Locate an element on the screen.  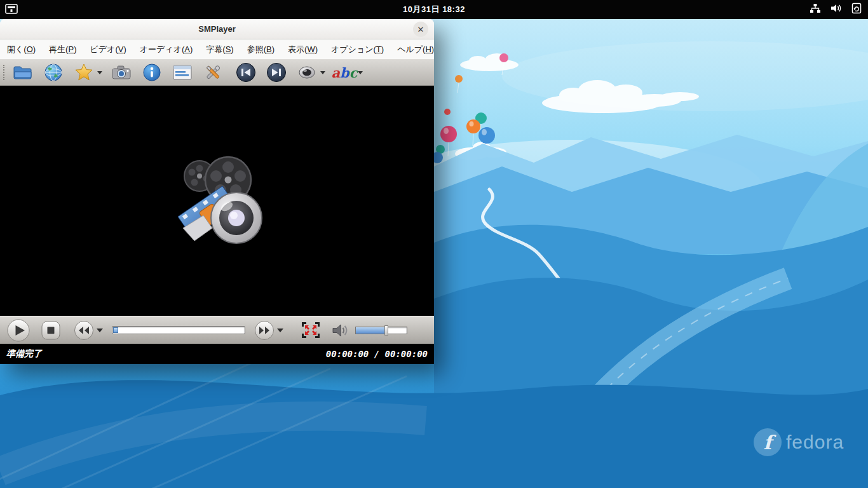
activities-icon is located at coordinates (11, 9).